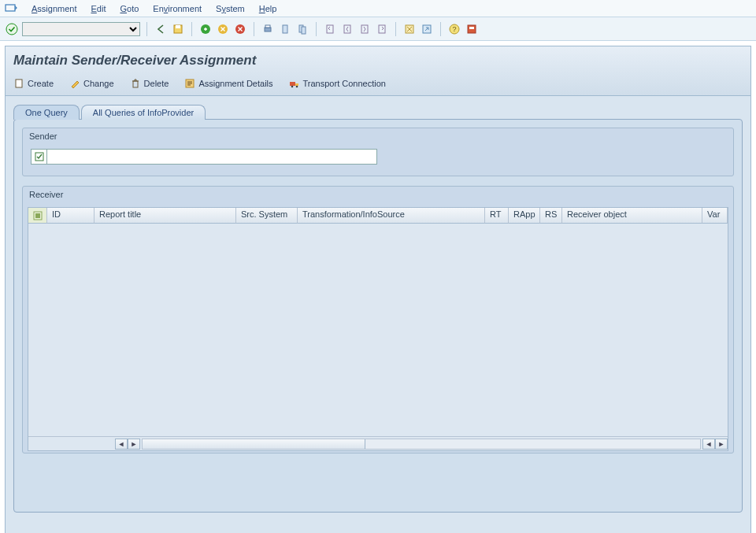 This screenshot has height=533, width=756. What do you see at coordinates (365, 29) in the screenshot?
I see `next-page-icon` at bounding box center [365, 29].